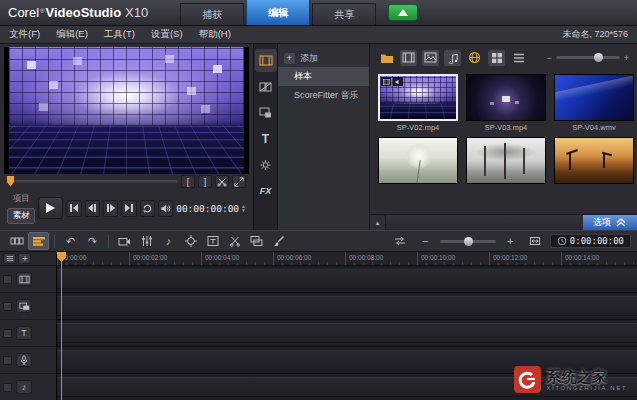  I want to click on tab-capture: 捕获, so click(212, 14).